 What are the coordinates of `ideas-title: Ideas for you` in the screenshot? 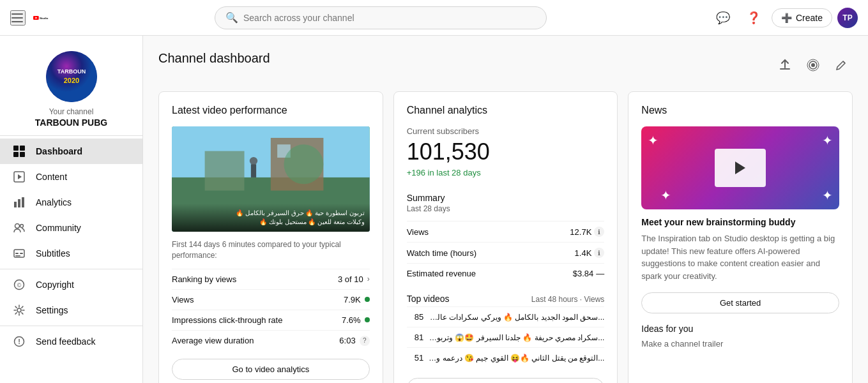 It's located at (740, 329).